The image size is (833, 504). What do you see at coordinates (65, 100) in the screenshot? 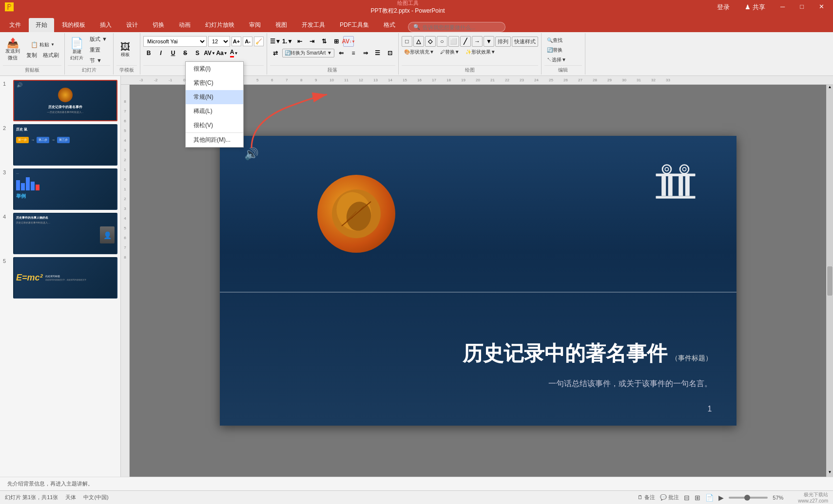
I see `slide-thumbnail-1: 历史记录中的著名事件 —历史记录的著名事件时段进入… 🔊` at bounding box center [65, 100].